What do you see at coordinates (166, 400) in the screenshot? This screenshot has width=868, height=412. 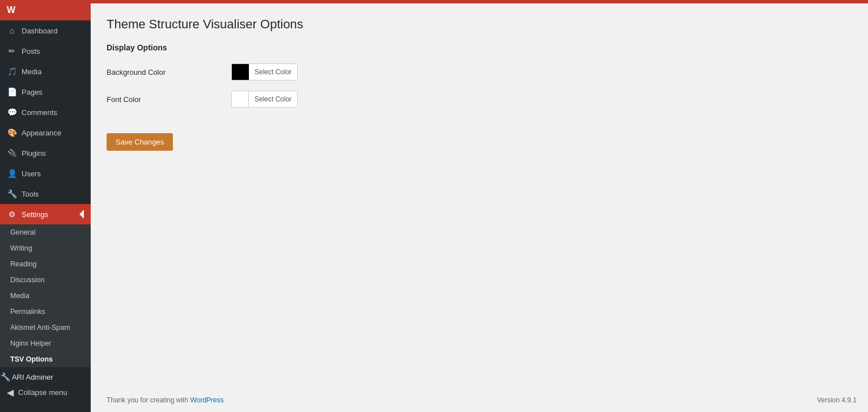 I see `footer-text: Thank you for creating with WordPress` at bounding box center [166, 400].